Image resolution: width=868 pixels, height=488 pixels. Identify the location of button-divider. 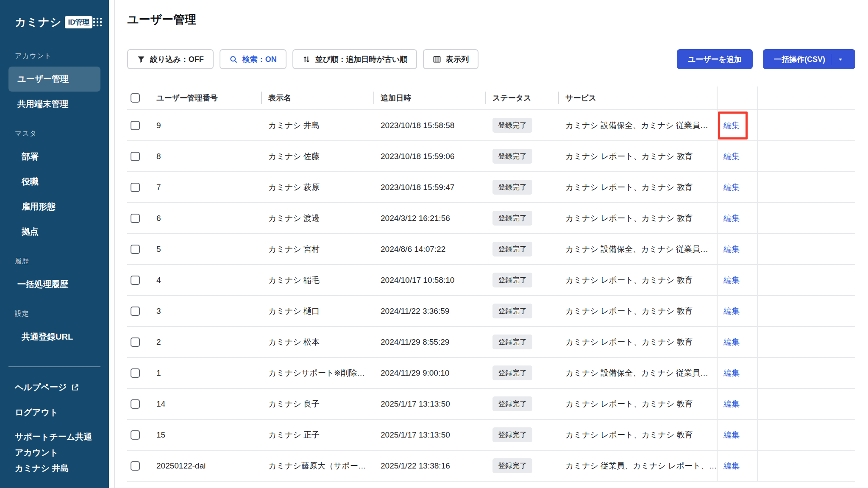
(831, 59).